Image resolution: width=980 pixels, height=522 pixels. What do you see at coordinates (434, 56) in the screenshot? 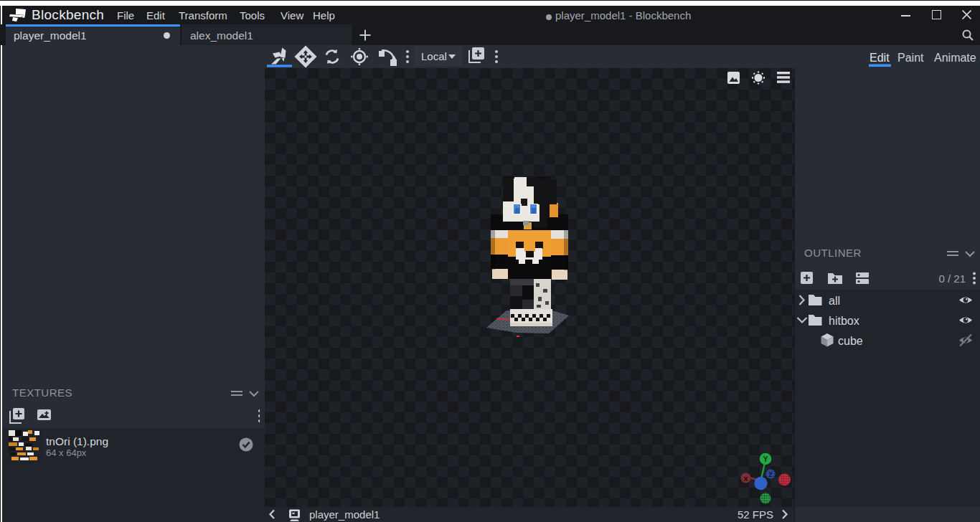
I see `svg-text: Local` at bounding box center [434, 56].